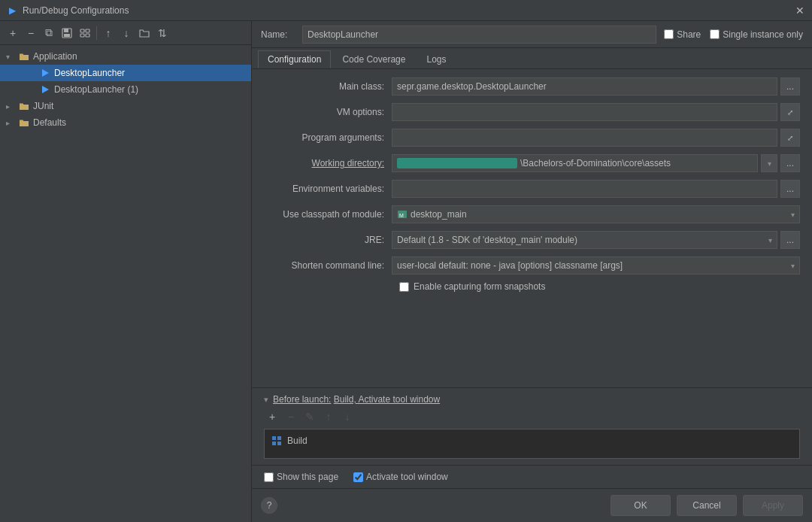 The image size is (812, 522). Describe the element at coordinates (272, 417) in the screenshot. I see `before-launch-add-button: +` at that location.